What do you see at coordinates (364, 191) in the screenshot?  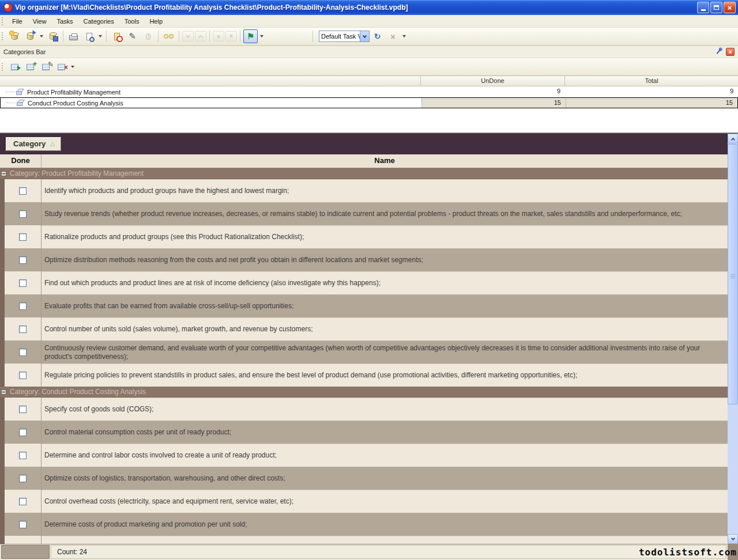 I see `task-row: Identify which products and product grou…` at bounding box center [364, 191].